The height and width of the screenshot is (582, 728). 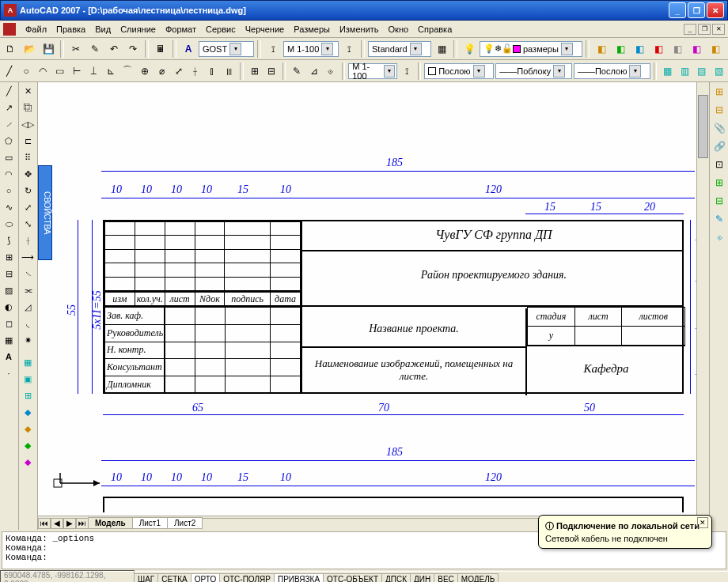 I want to click on tablestyle-btn: ▦, so click(x=442, y=49).